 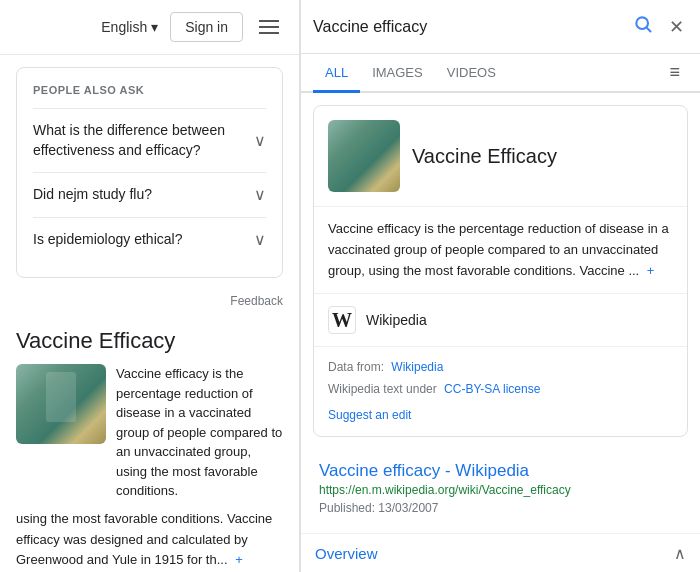 I want to click on close-button: ✕, so click(x=676, y=27).